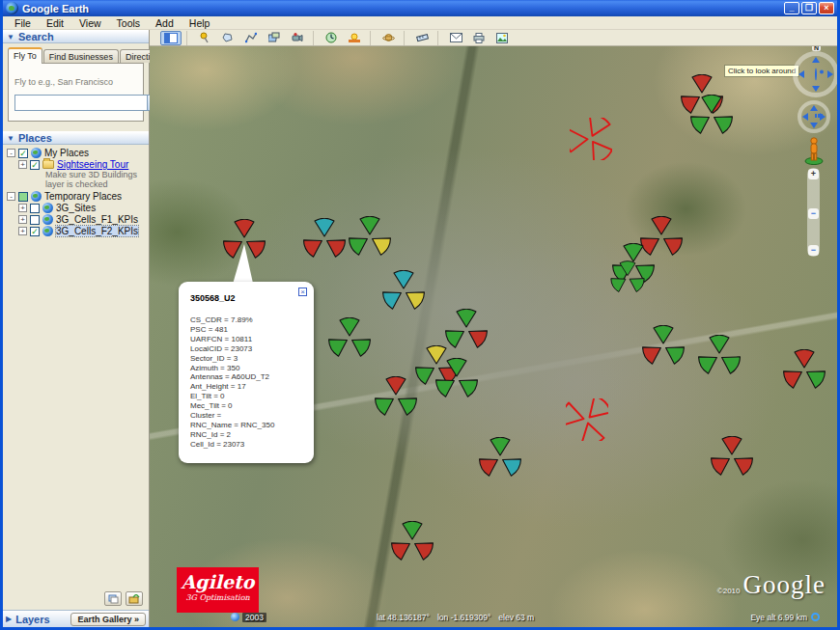 The width and height of the screenshot is (840, 630). I want to click on pegman-street-view, so click(814, 151).